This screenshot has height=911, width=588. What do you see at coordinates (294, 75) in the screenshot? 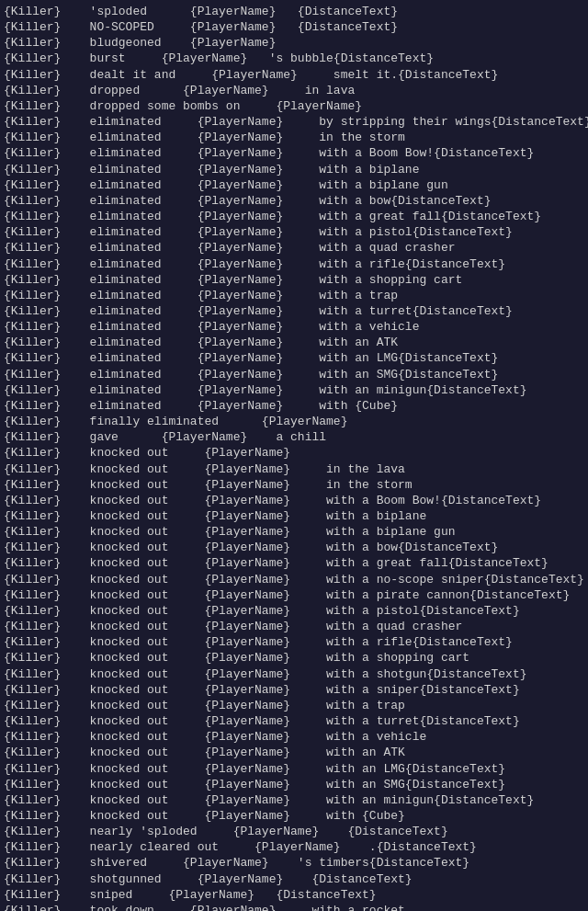
I see `table-row: {Killer} dealt it and {PlayerName} smelt…` at bounding box center [294, 75].